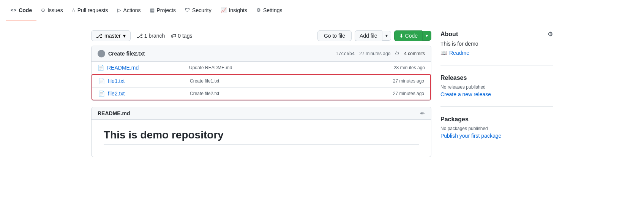 The width and height of the screenshot is (644, 197). What do you see at coordinates (261, 81) in the screenshot?
I see `file-row-file1: 📄 file1.txt Create file1.txt 27 minutes …` at bounding box center [261, 81].